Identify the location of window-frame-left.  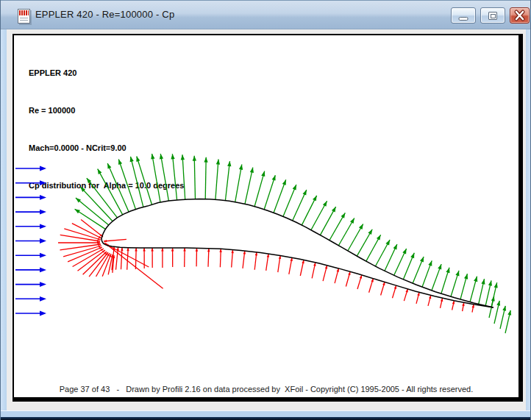
(4, 220).